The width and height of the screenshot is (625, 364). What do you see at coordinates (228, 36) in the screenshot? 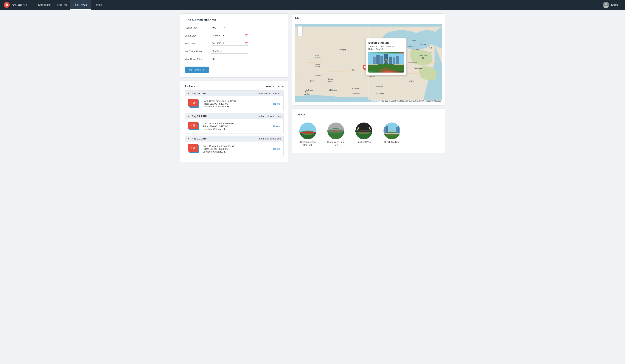
I see `begin-date-input` at bounding box center [228, 36].